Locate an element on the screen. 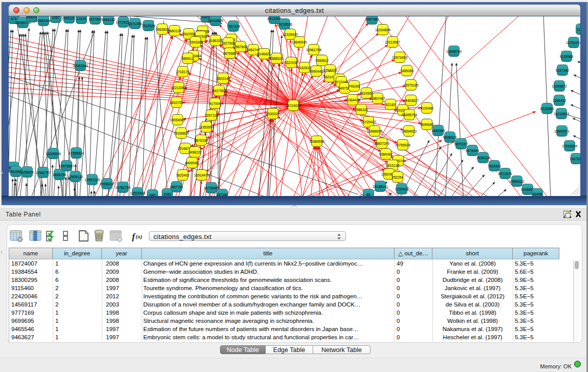 The width and height of the screenshot is (588, 372). svg-text: 8215955 is located at coordinates (548, 108).